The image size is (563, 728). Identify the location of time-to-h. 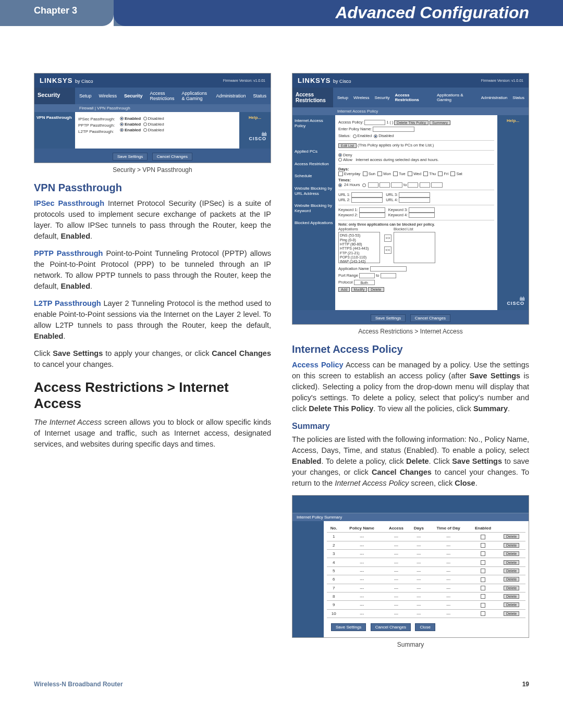
(413, 185).